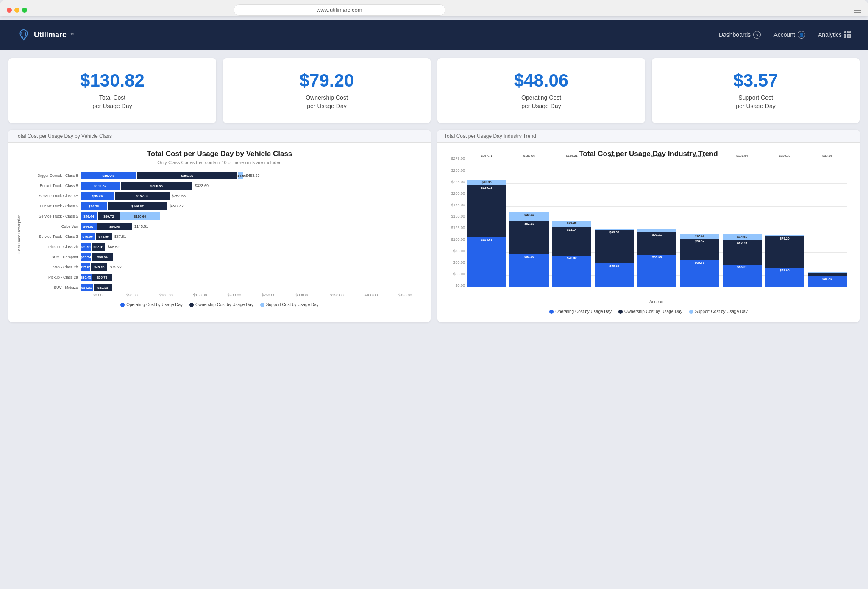 This screenshot has height=589, width=868. Describe the element at coordinates (251, 206) in the screenshot. I see `hbar-bars: $74.76$166.67$247.47` at that location.